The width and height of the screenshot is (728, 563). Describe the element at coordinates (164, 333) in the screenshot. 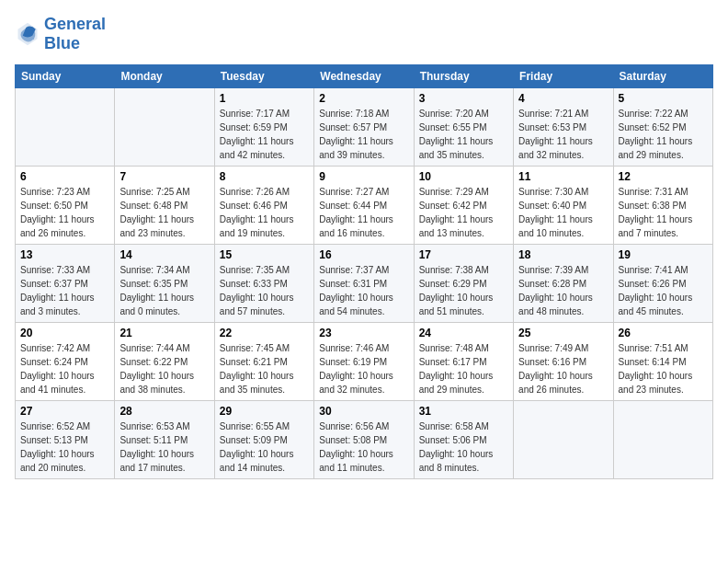

I see `day-number: 21` at that location.